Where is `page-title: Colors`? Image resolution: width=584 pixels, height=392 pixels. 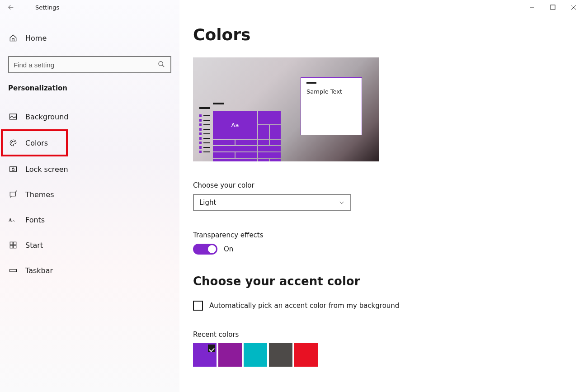 page-title: Colors is located at coordinates (383, 34).